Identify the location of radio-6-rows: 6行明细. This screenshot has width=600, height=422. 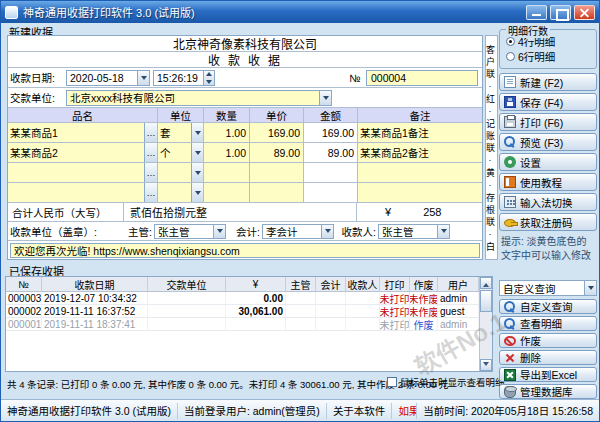
(548, 56).